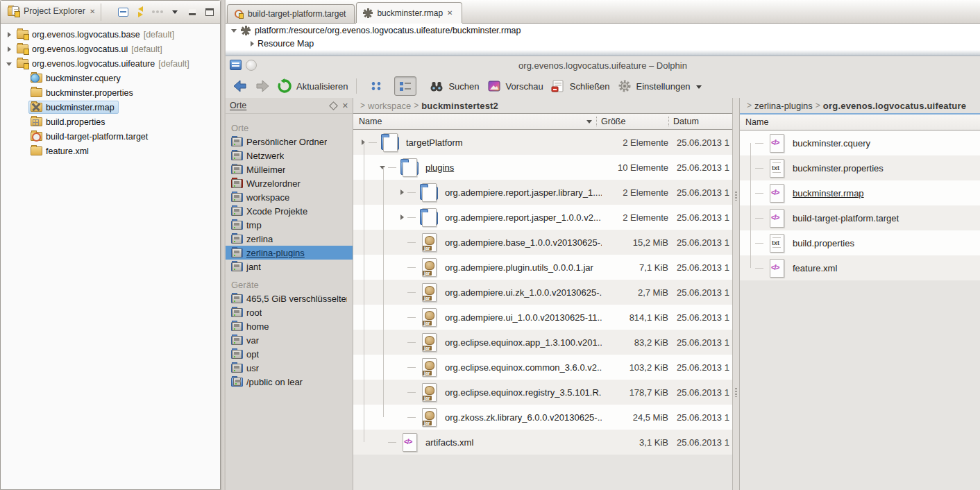  I want to click on file-row: org.adempiere.ui_1.0.0.v20130625-11... 8…, so click(543, 317).